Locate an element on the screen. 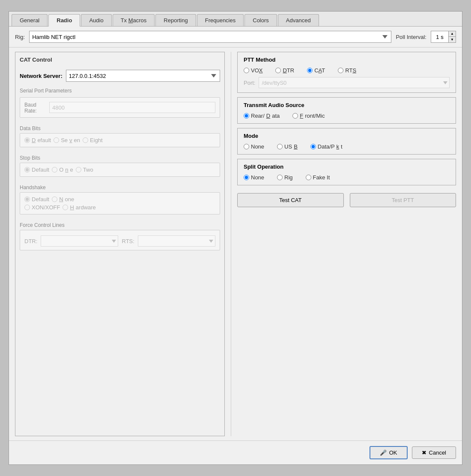  ptt-method-section: PTT Method VOX DTR CAT RTS is located at coordinates (347, 72).